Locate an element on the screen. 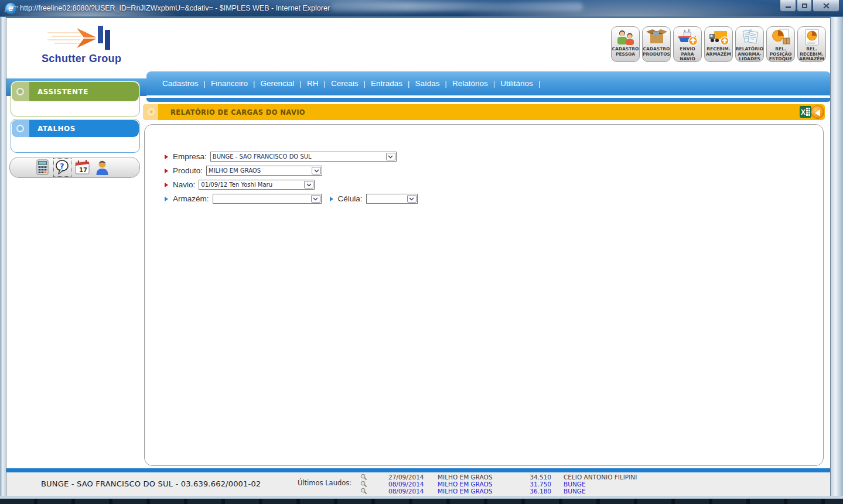  navio-value: 01/09/12 Ten Yoshi Maru is located at coordinates (237, 185).